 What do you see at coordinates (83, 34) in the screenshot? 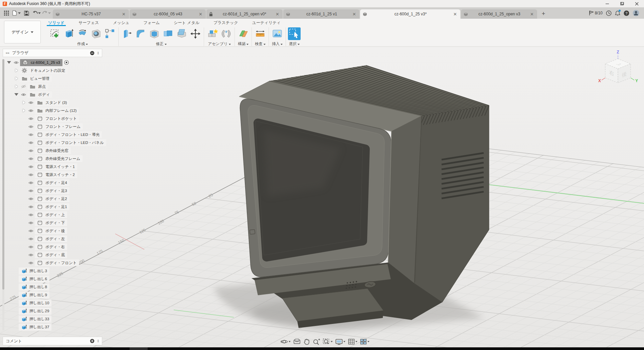
I see `revolve-tool-icon` at bounding box center [83, 34].